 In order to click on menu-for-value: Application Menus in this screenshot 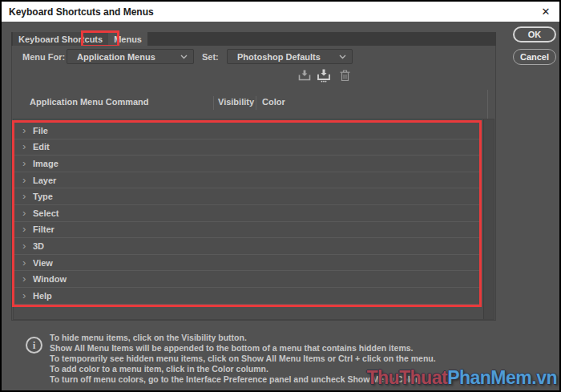, I will do `click(128, 57)`.